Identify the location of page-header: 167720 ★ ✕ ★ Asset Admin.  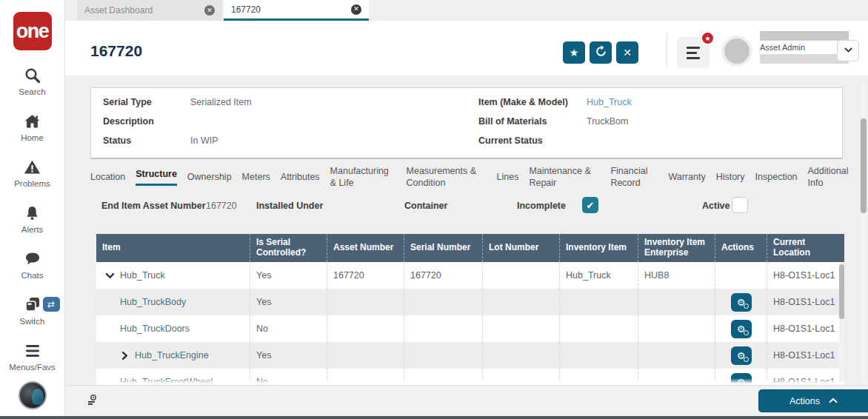
(467, 48).